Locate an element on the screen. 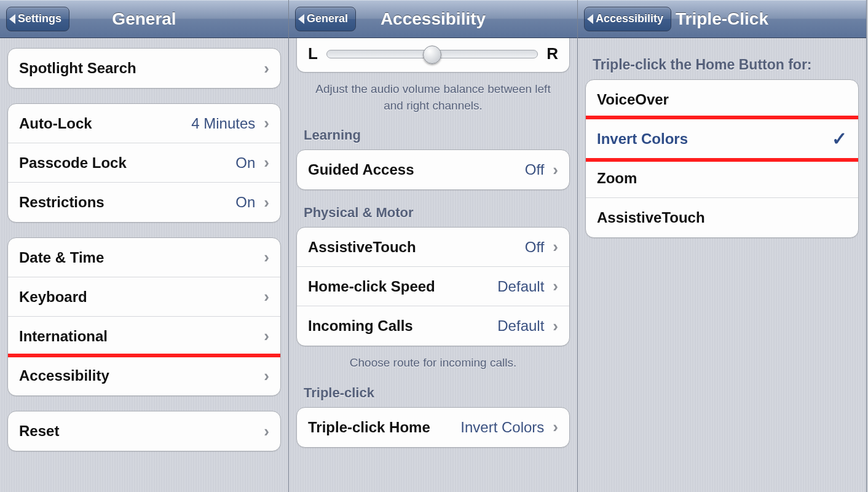 This screenshot has width=868, height=492. row-triple-click-home: Triple-click Home Invert Colors › is located at coordinates (433, 427).